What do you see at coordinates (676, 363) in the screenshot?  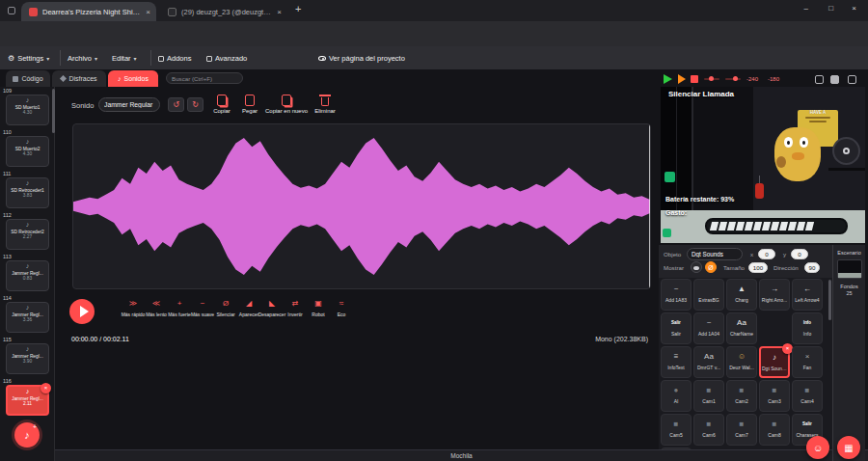 I see `sprite-tile: ≡ InfoText` at bounding box center [676, 363].